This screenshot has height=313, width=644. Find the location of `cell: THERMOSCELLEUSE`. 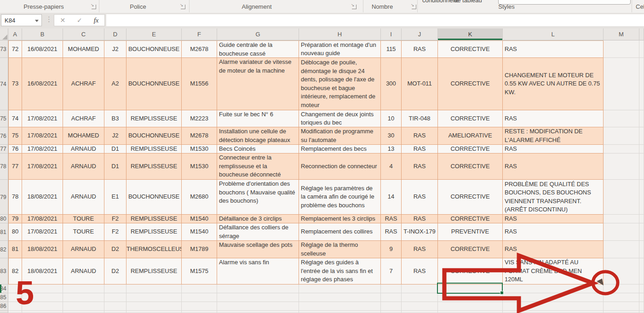

cell: THERMOSCELLEUSE is located at coordinates (154, 250).